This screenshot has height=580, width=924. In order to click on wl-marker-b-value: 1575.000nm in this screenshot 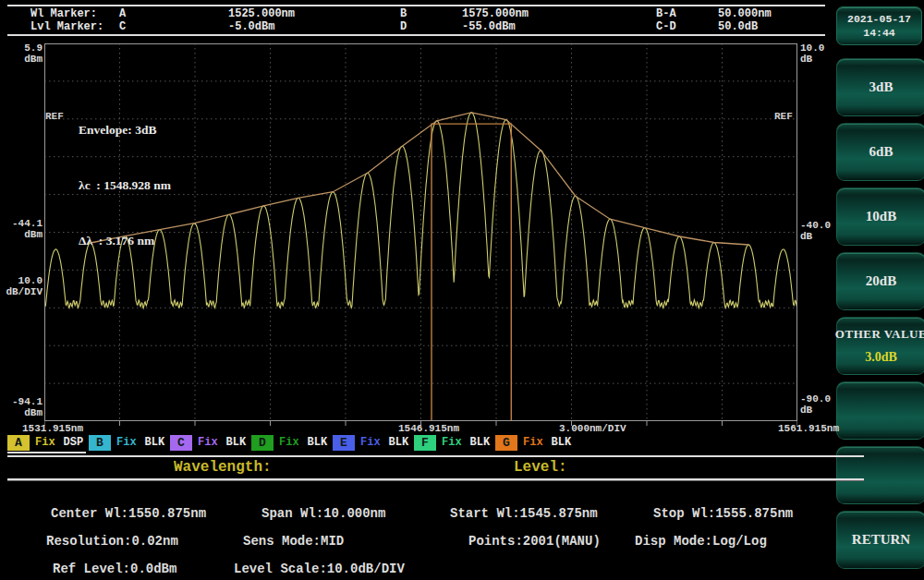, I will do `click(495, 14)`.